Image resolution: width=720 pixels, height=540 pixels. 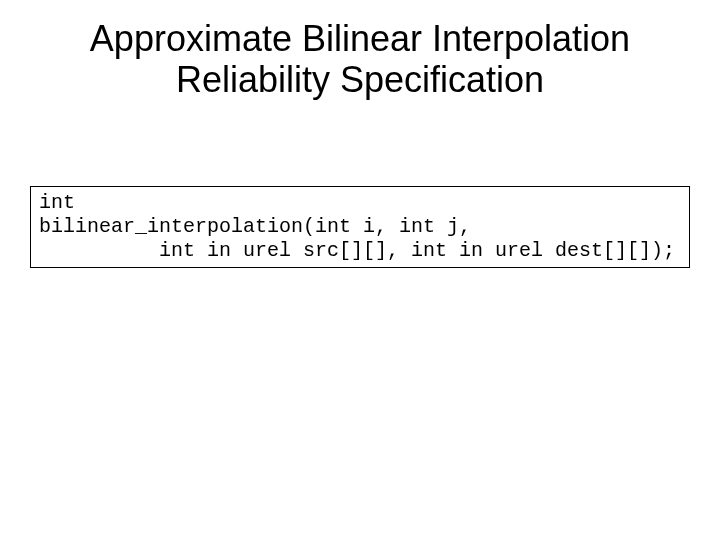 I want to click on code-line-1: int, so click(x=57, y=202).